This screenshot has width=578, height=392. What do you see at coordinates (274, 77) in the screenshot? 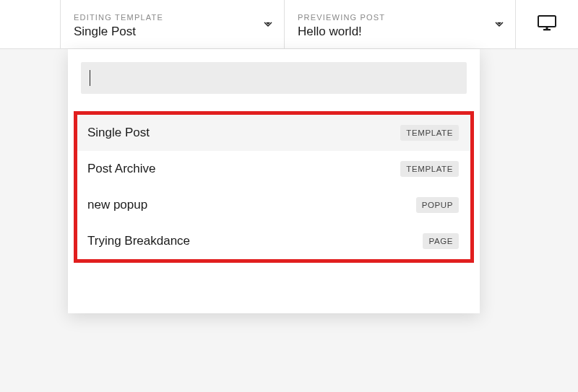
I see `search-wrap` at bounding box center [274, 77].